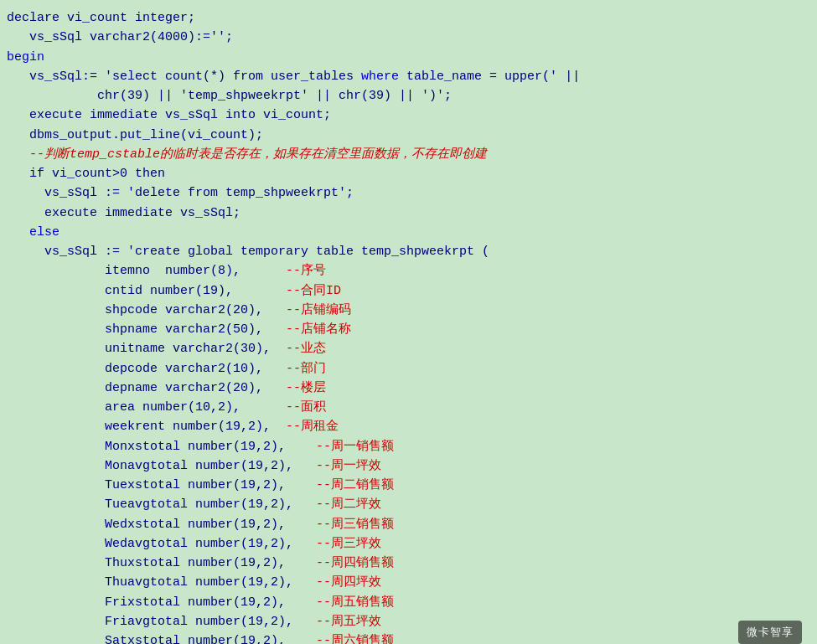 This screenshot has width=817, height=644. What do you see at coordinates (407, 486) in the screenshot?
I see `code-line-25: Tuexstotal number(19,2), --周二销售额` at bounding box center [407, 486].